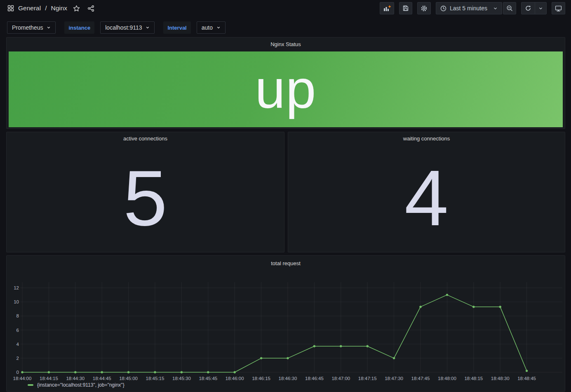 This screenshot has width=571, height=392. I want to click on svg-text: 18:46:00, so click(235, 378).